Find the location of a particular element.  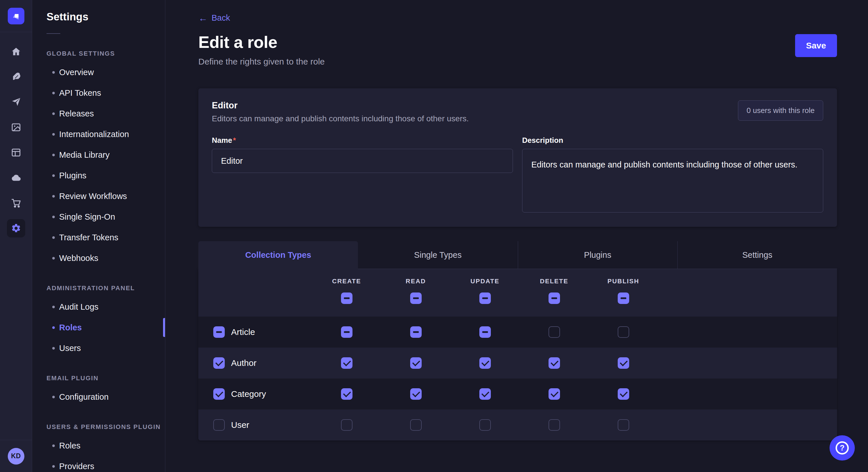

back-link: ← Back is located at coordinates (214, 18).